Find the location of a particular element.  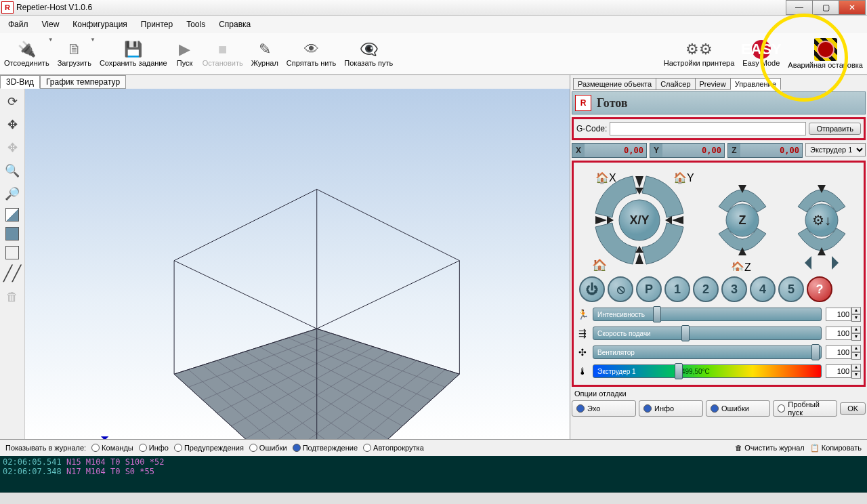

script1-button: 1 is located at coordinates (677, 289).